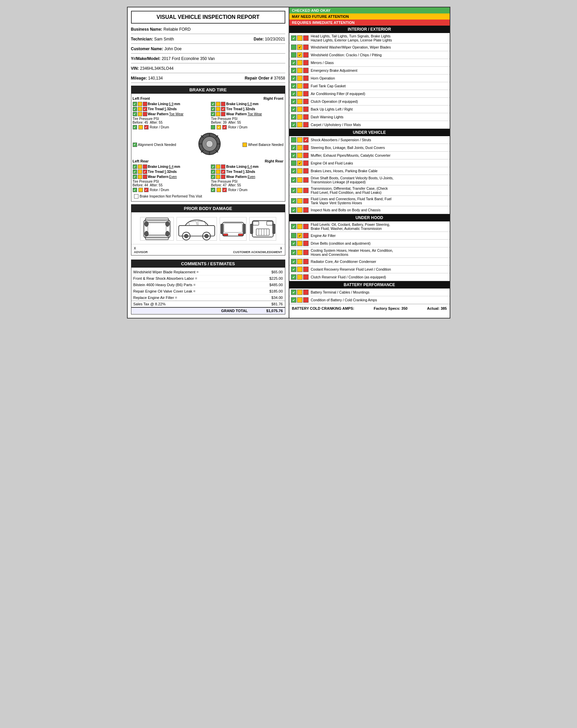 The height and width of the screenshot is (728, 577). What do you see at coordinates (213, 172) in the screenshot?
I see `rr-tire-green-cb` at bounding box center [213, 172].